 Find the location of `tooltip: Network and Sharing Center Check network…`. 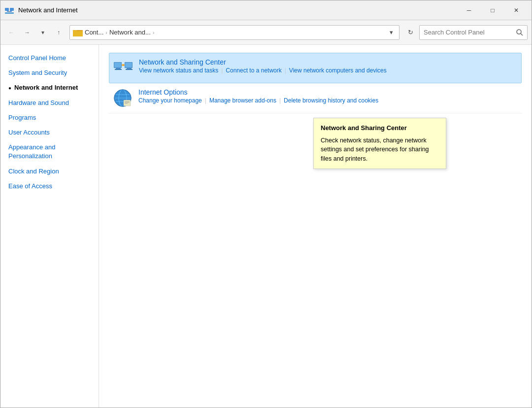

tooltip: Network and Sharing Center Check network… is located at coordinates (380, 143).